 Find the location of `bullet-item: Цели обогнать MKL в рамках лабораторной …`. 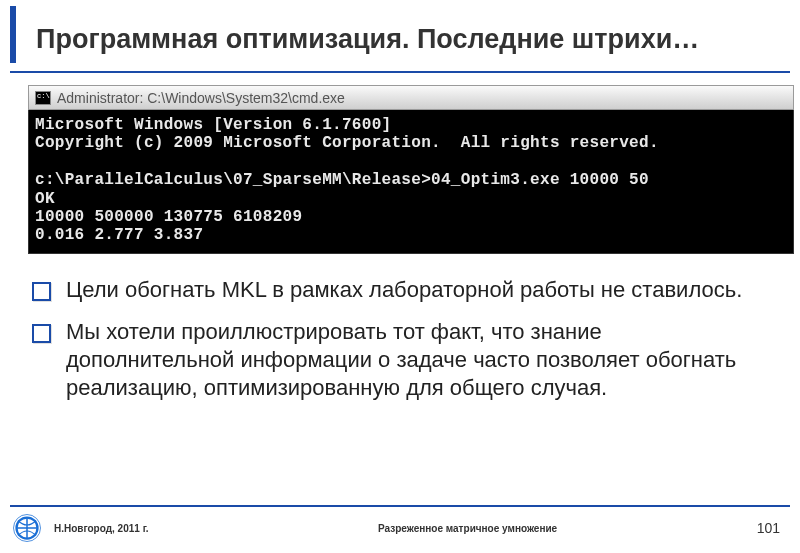

bullet-item: Цели обогнать MKL в рамках лабораторной … is located at coordinates (397, 290).